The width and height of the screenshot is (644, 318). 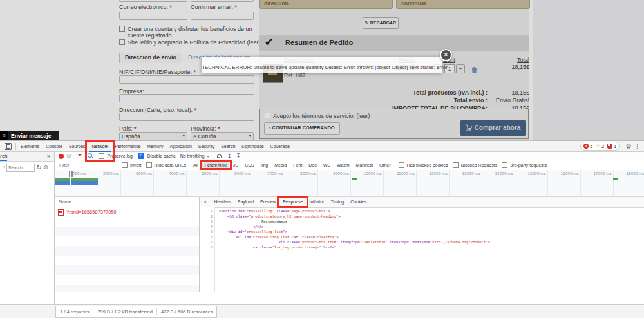 I want to click on request-table: Name ?rand=1656587377050, so click(x=128, y=245).